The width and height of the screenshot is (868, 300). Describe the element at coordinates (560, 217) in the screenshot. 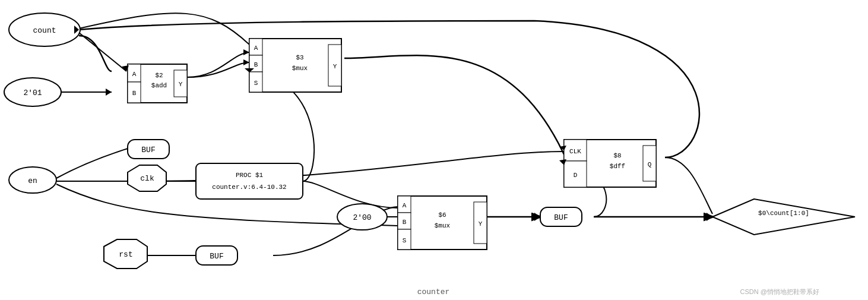

I see `buf2-label: BUF` at that location.